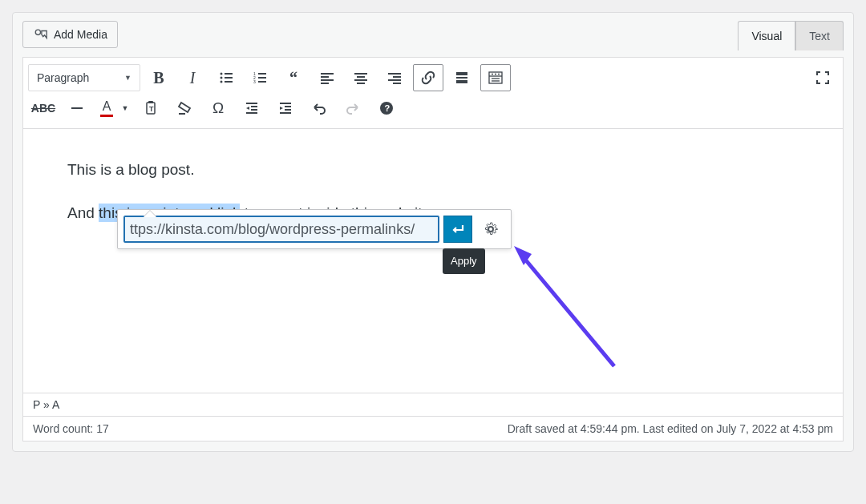 The image size is (866, 504). What do you see at coordinates (433, 78) in the screenshot?
I see `toolbar-row-1: Paragraph B I 123 “` at bounding box center [433, 78].